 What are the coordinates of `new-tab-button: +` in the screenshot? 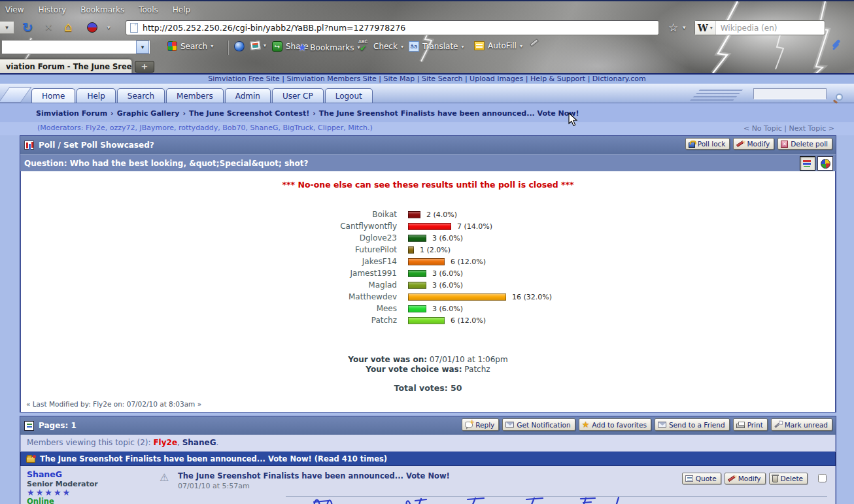 It's located at (145, 67).